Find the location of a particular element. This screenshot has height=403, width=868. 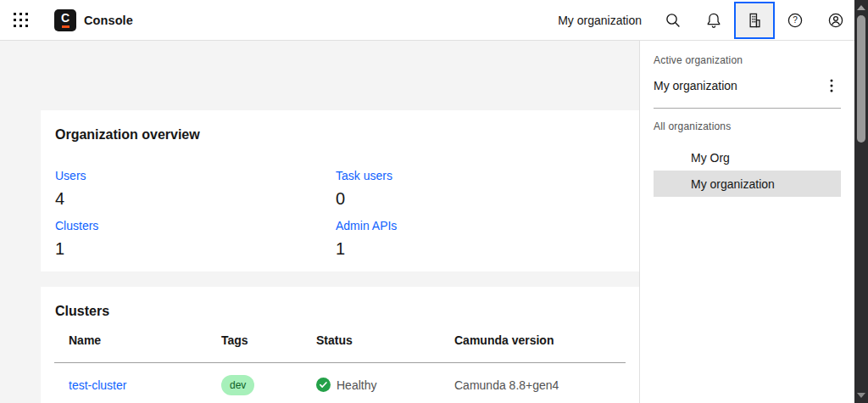

clusters-count: 1 is located at coordinates (195, 249).